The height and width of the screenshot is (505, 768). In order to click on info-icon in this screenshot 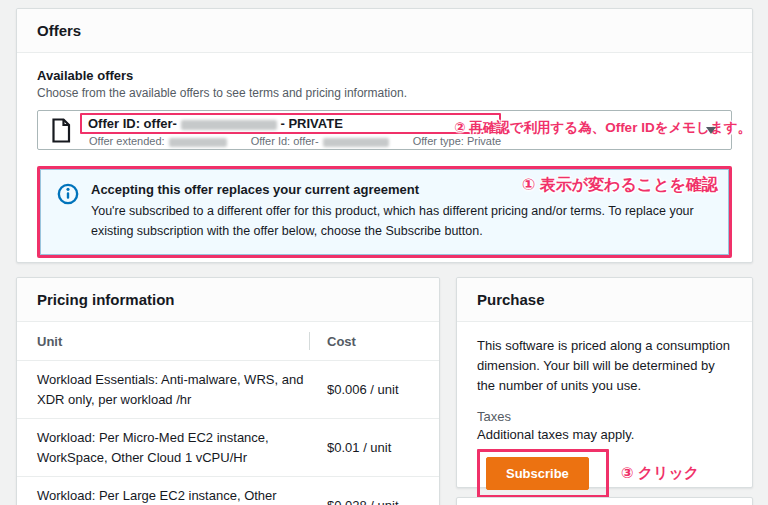, I will do `click(68, 211)`.